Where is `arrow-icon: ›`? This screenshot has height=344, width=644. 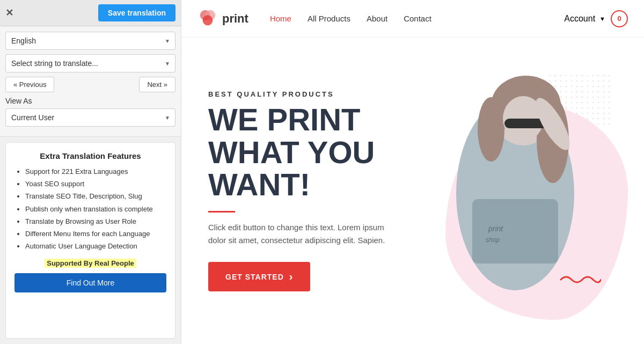
arrow-icon: › is located at coordinates (291, 277).